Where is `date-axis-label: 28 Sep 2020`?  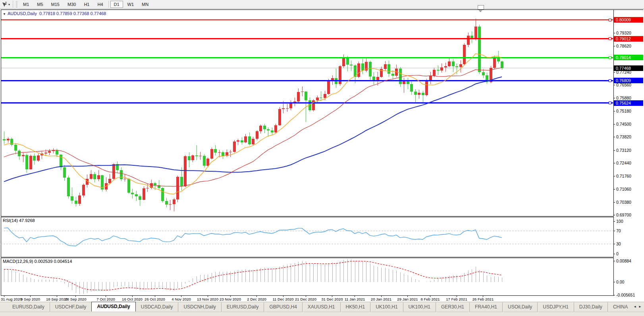 date-axis-label: 28 Sep 2020 is located at coordinates (76, 299).